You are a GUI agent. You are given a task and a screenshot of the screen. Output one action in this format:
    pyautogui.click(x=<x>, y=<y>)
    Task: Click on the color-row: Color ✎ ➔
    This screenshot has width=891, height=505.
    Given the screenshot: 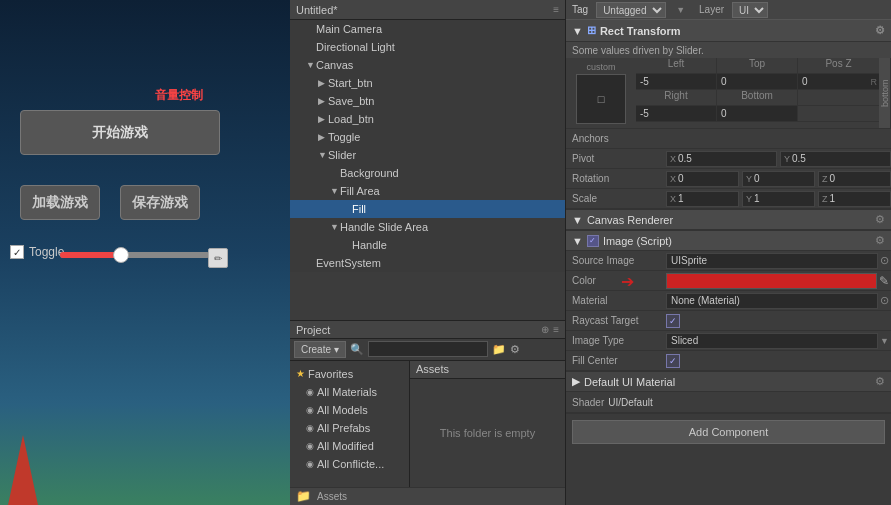 What is the action you would take?
    pyautogui.click(x=728, y=281)
    